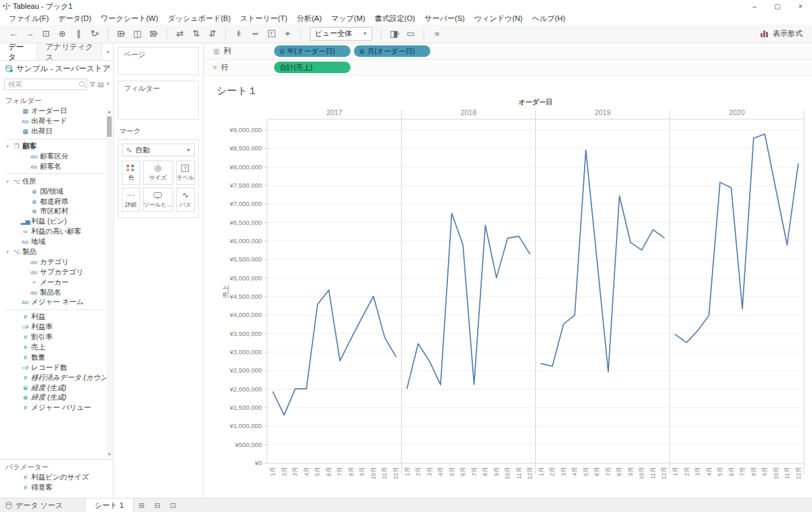  I want to click on mark-button-tooltip: ツールヒ…, so click(158, 200).